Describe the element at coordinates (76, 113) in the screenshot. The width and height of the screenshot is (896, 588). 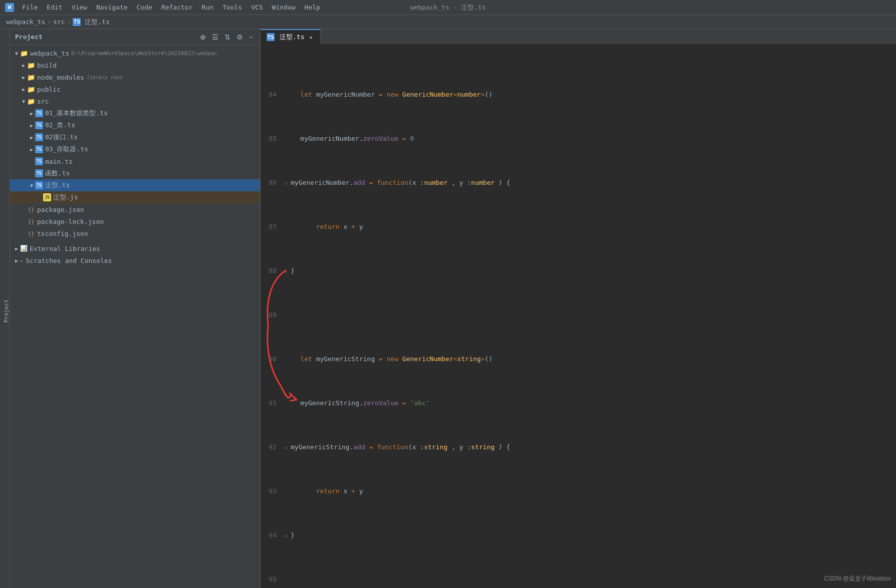
I see `tree-01-label: 01_基本数据类型.ts` at that location.